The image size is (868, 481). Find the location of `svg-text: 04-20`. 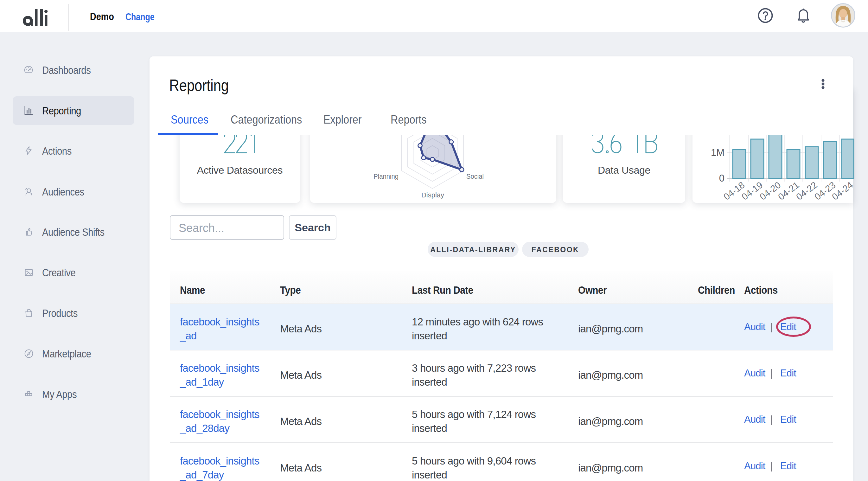

svg-text: 04-20 is located at coordinates (770, 191).